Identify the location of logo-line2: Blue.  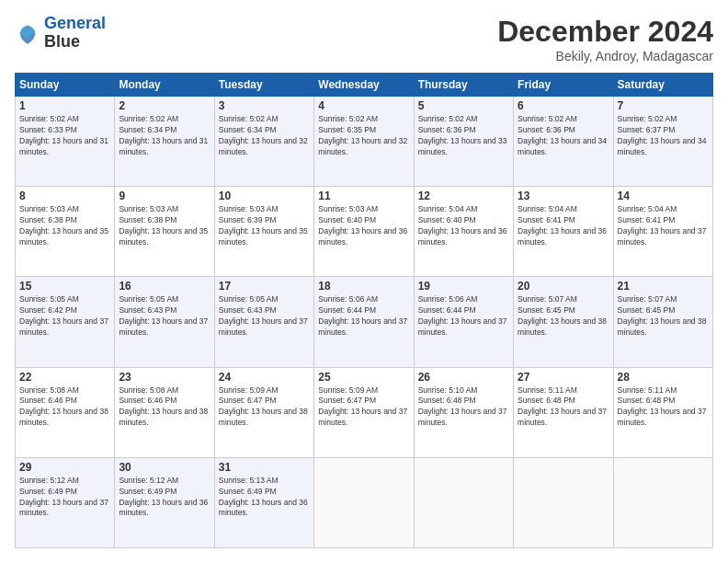
(75, 42).